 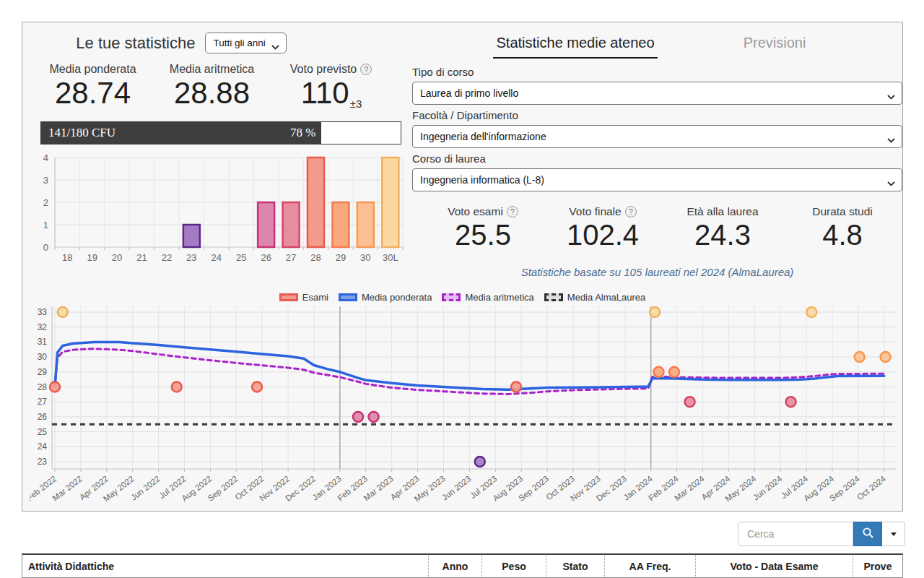 What do you see at coordinates (304, 298) in the screenshot?
I see `legend-item-esami: Esami` at bounding box center [304, 298].